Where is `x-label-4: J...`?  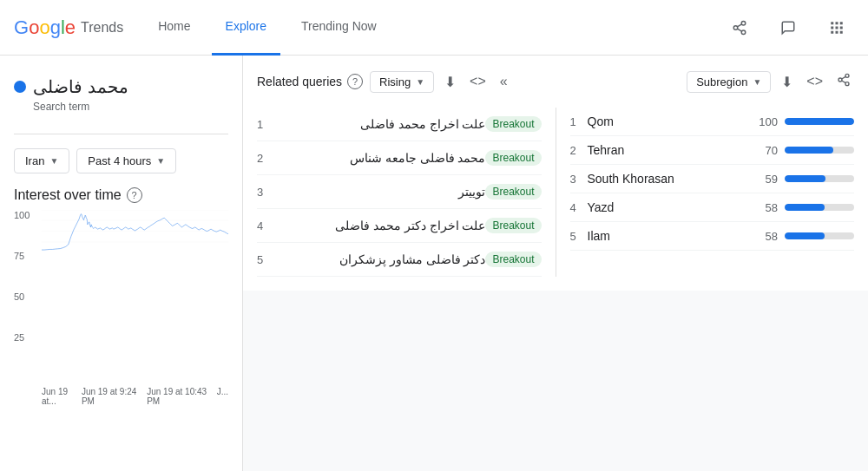 x-label-4: J... is located at coordinates (222, 396).